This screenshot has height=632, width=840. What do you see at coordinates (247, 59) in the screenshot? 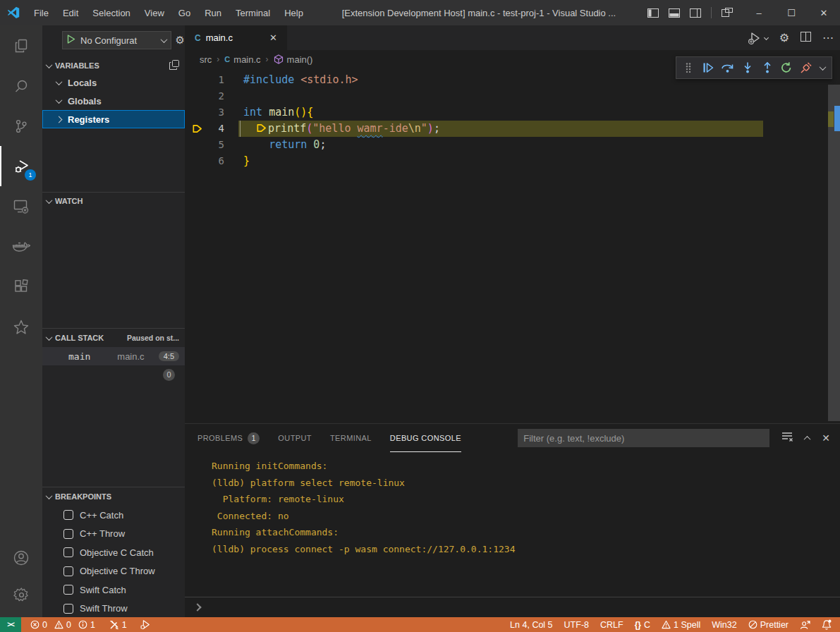
I see `breadcrumb-file: main.c` at bounding box center [247, 59].